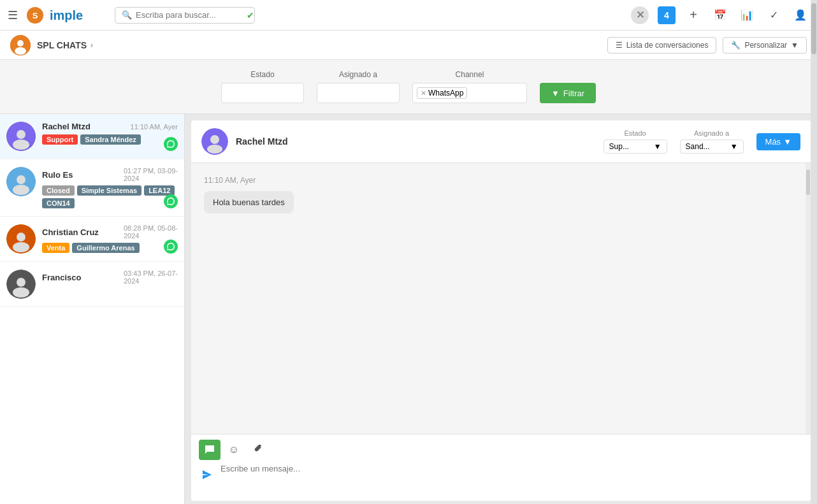 Image resolution: width=817 pixels, height=504 pixels. I want to click on filter-icon: ▼, so click(556, 93).